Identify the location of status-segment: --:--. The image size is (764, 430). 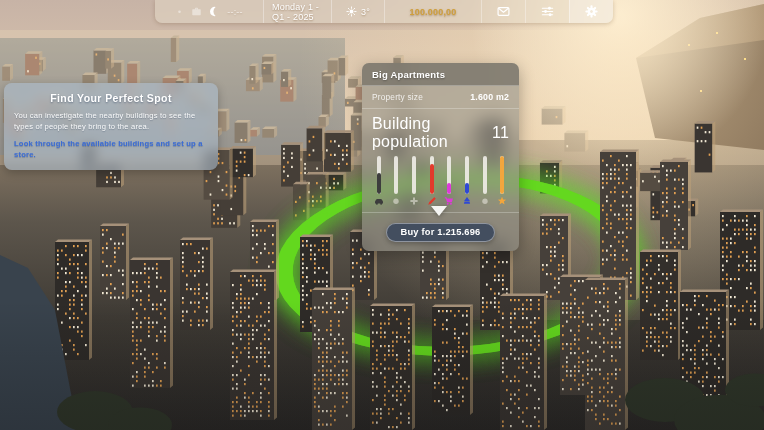
(209, 12).